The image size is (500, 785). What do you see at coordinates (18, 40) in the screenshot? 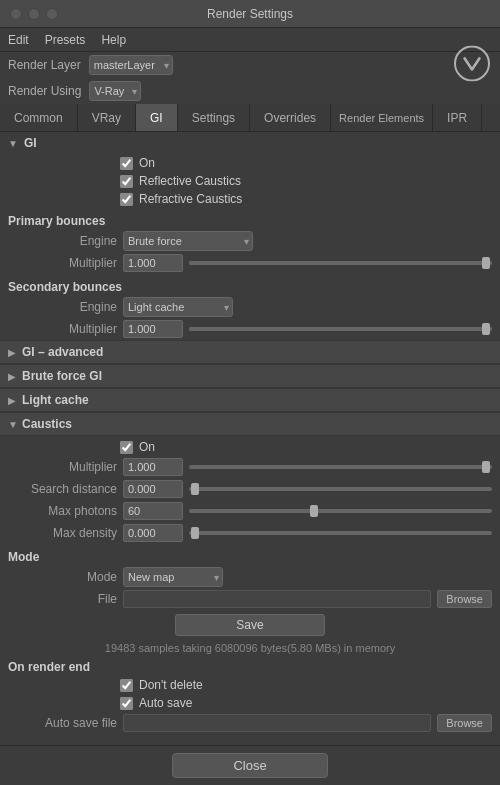
I see `menu-edit: Edit` at bounding box center [18, 40].